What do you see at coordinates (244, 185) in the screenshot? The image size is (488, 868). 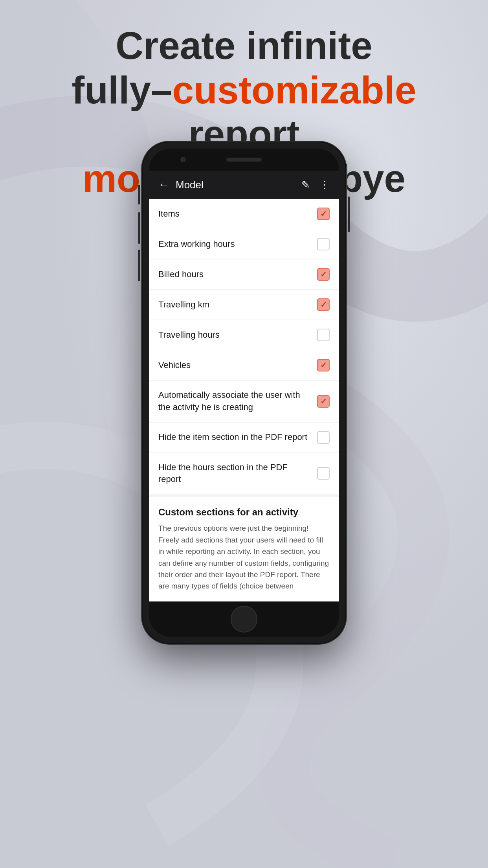 I see `app-nav-bar: ← Model ✎ ⋮` at bounding box center [244, 185].